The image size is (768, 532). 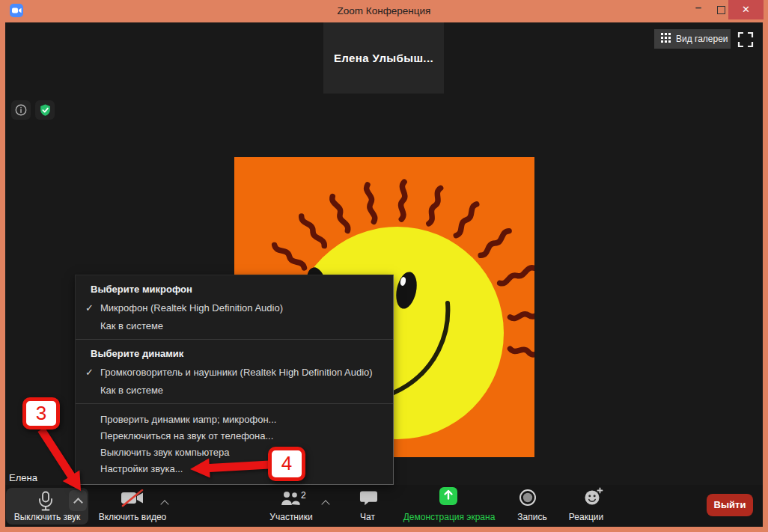 I want to click on titlebar: Zoom Конференция – ✕, so click(x=384, y=11).